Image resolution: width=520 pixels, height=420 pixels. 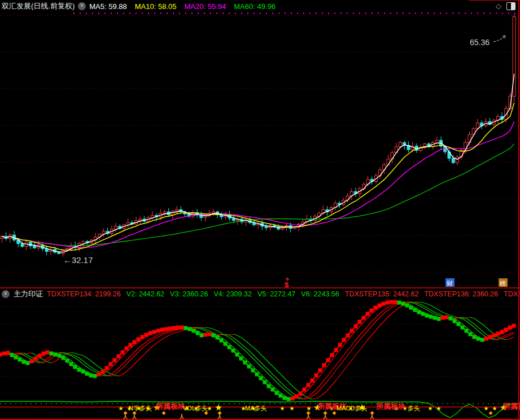 I want to click on diamond-icon: ◇, so click(x=499, y=6).